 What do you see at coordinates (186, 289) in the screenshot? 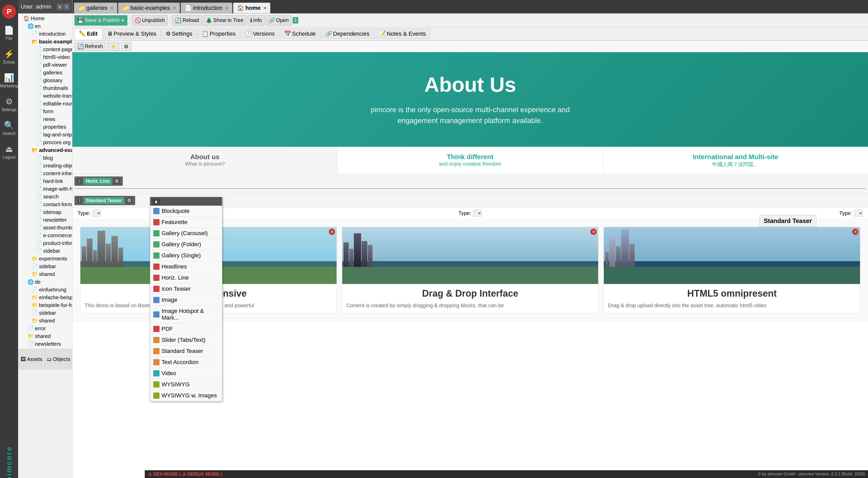
I see `dropdown-icon-teaser: Icon Teaser` at bounding box center [186, 289].